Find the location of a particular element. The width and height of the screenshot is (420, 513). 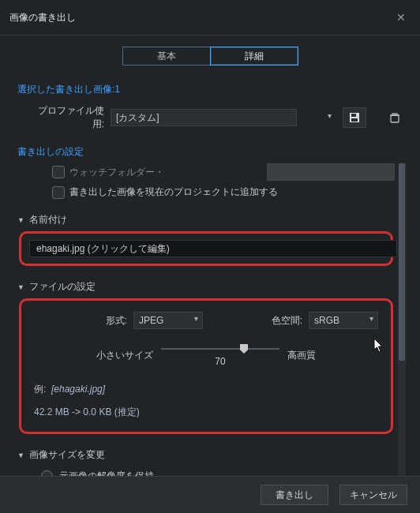

name-edit-field: ehagaki.jpg (クリックして編集) is located at coordinates (213, 249).